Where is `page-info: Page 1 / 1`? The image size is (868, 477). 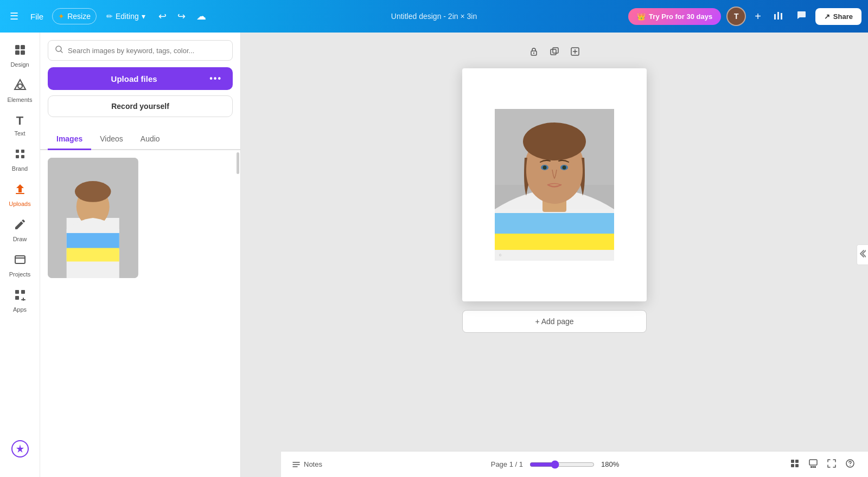 page-info: Page 1 / 1 is located at coordinates (507, 464).